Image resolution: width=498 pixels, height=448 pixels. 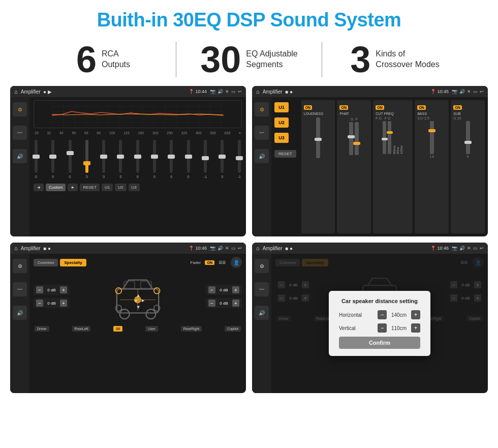 I want to click on u-buttons-col: U1 U2 U3 RESET, so click(x=286, y=167).